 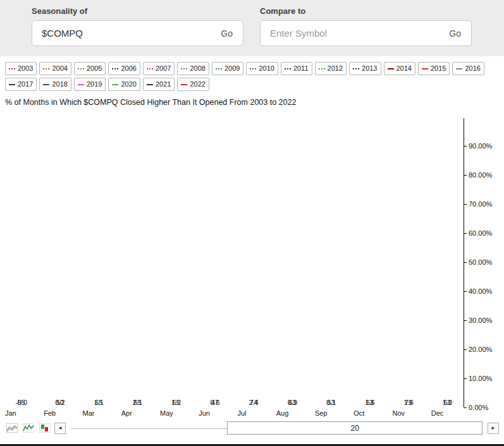 I want to click on bar-column: 530.1, so click(x=331, y=403).